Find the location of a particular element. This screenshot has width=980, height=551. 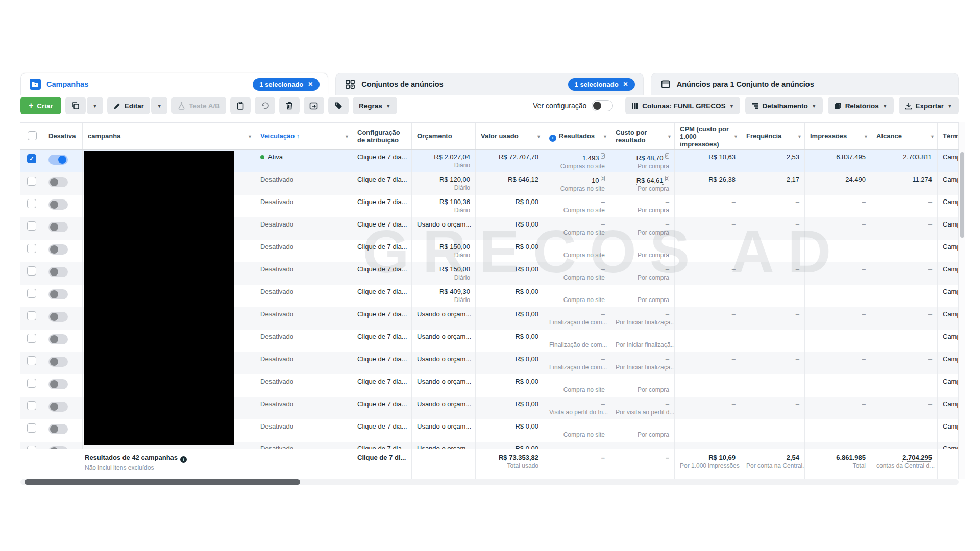

row-checkbox: ✓ is located at coordinates (32, 159).